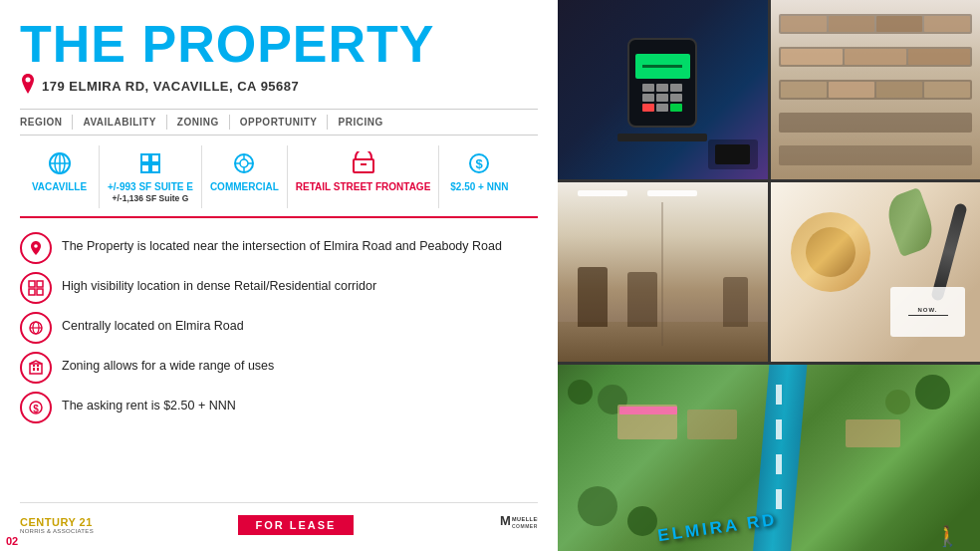 This screenshot has height=551, width=980. What do you see at coordinates (479, 177) in the screenshot?
I see `card-pricing: $ $2.50 + NNN` at bounding box center [479, 177].